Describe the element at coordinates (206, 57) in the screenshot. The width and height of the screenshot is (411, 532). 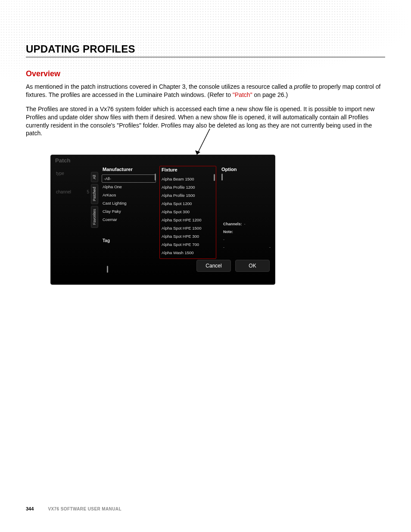
I see `title-rule` at that location.